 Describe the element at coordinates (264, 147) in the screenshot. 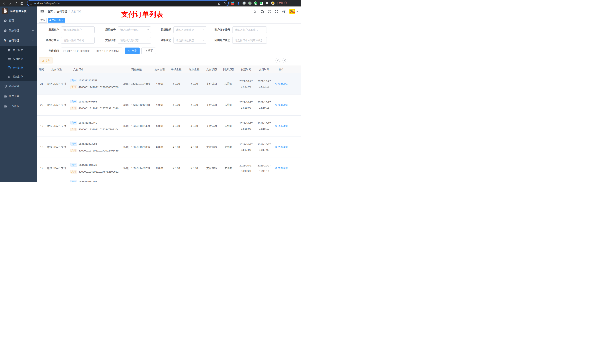

I see `cell-paid: 2021-10-27 13:17:08` at that location.